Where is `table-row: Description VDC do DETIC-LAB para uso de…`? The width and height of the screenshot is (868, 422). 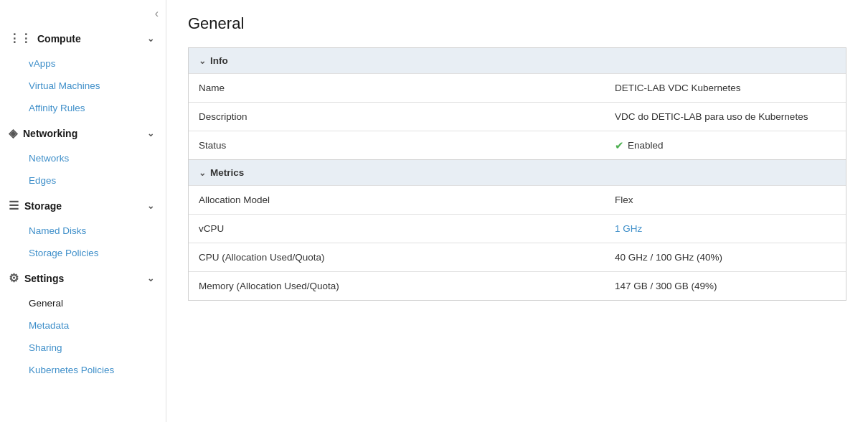
table-row: Description VDC do DETIC-LAB para uso de… is located at coordinates (517, 116).